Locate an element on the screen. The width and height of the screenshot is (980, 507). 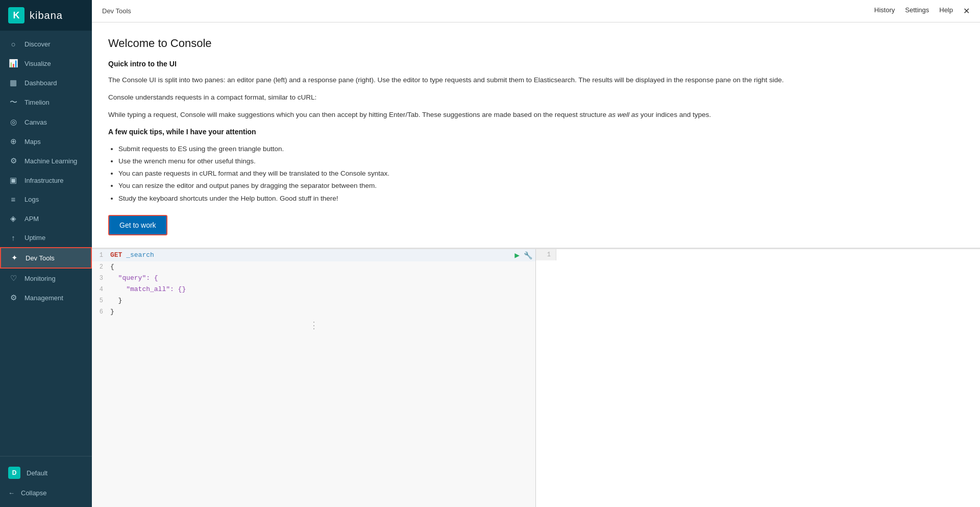
sidebar-item-timelion: 〜 Timelion is located at coordinates (46, 102).